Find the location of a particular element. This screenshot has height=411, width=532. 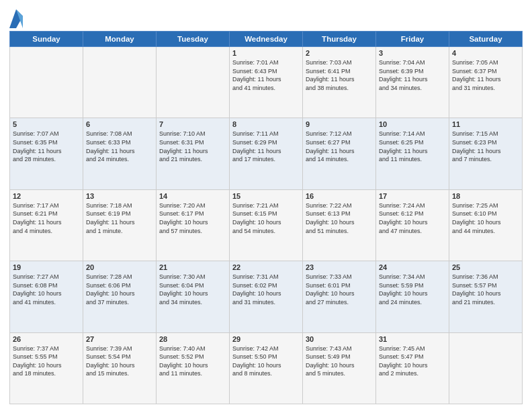

day-info: Sunrise: 7:27 AMSunset: 6:08 PMDaylight:… is located at coordinates (46, 289).